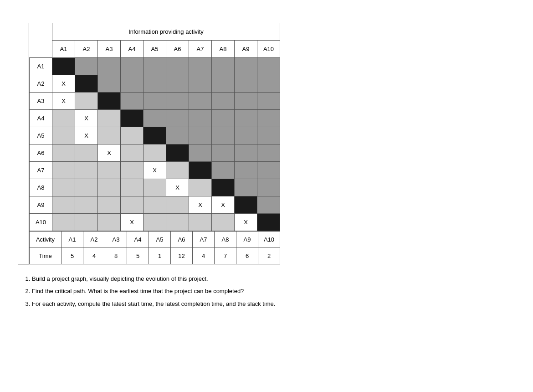 Image resolution: width=533 pixels, height=392 pixels. Describe the element at coordinates (223, 153) in the screenshot. I see `cell-A6-A8` at that location.